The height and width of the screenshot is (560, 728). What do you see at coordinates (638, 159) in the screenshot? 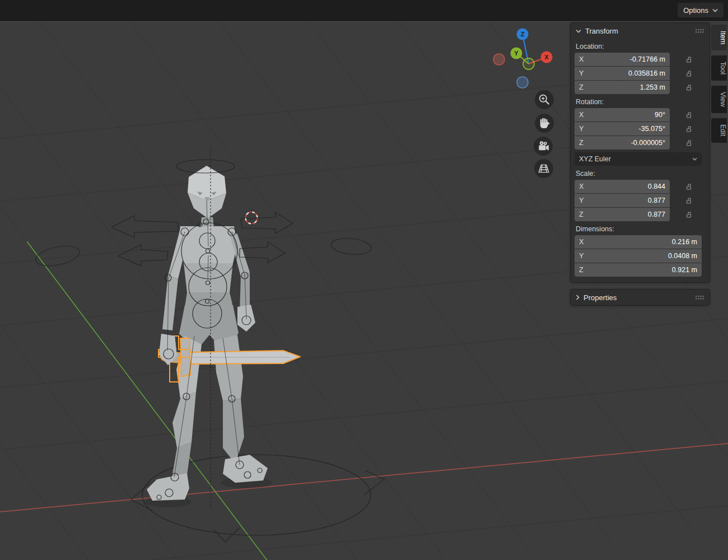
I see `rotation-mode-dropdown: XYZ Euler` at bounding box center [638, 159].